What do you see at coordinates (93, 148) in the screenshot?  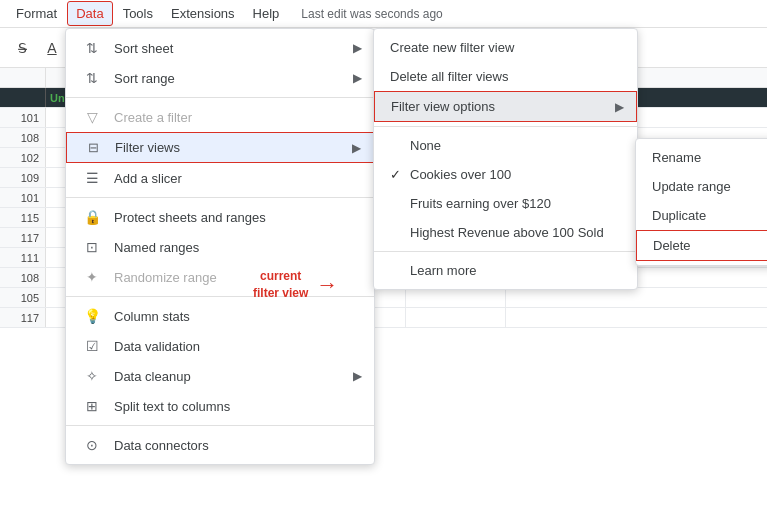 I see `filter-views-icon: ⊟` at bounding box center [93, 148].